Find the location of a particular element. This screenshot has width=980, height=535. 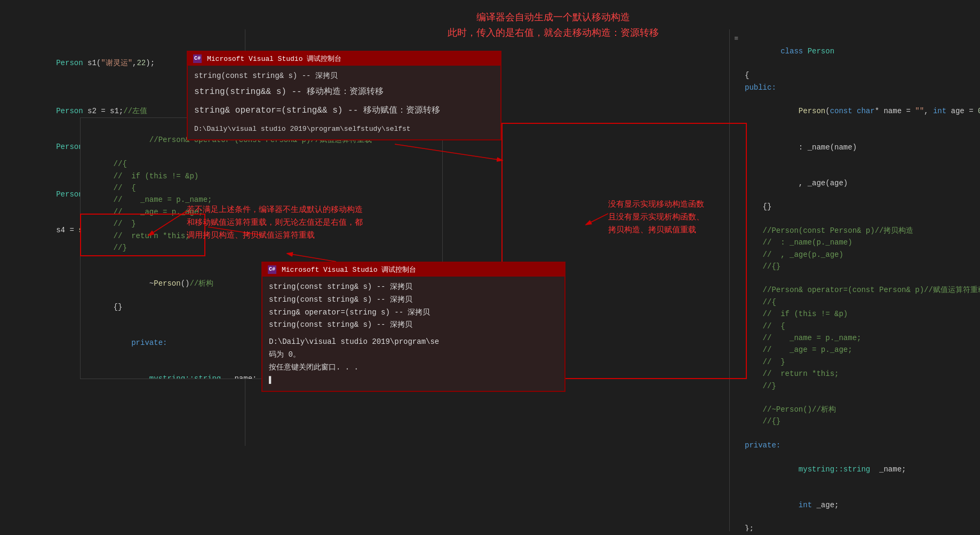

dialog-line: string(string&& s) -- 移动构造：资源转移 is located at coordinates (344, 92).